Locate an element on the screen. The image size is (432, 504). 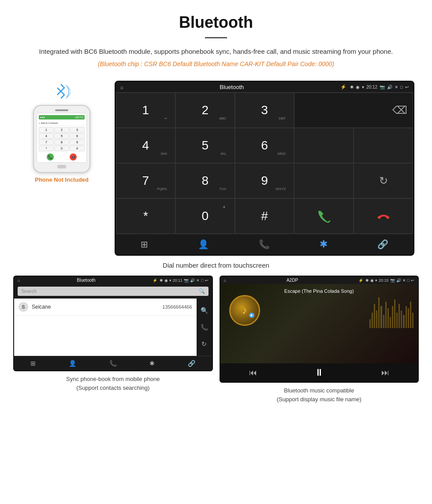
call-icon is located at coordinates (324, 216).